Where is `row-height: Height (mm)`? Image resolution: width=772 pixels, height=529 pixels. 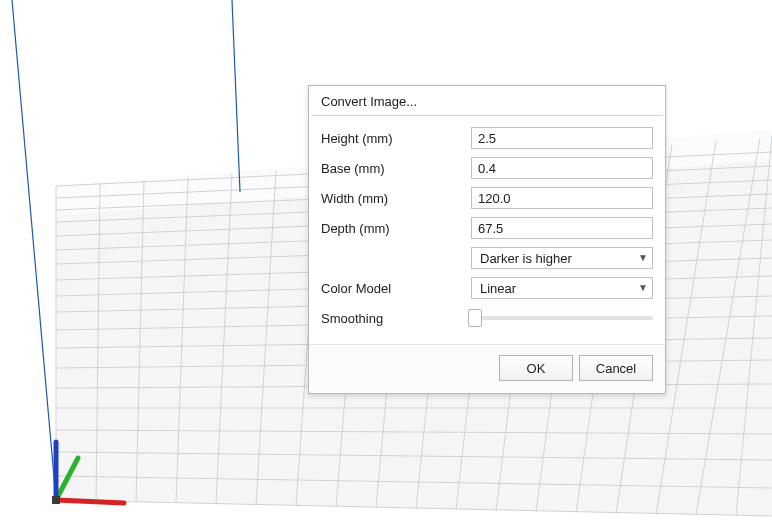
row-height: Height (mm) is located at coordinates (487, 138).